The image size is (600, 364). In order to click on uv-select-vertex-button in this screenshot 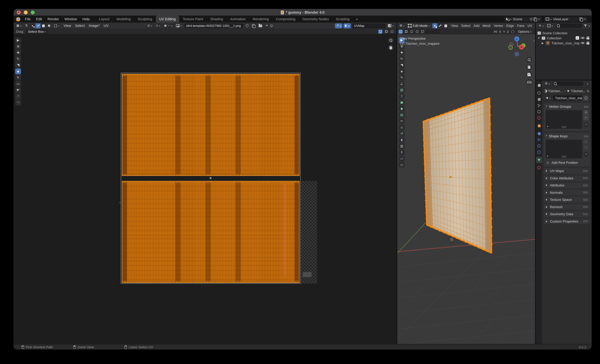, I will do `click(33, 26)`.